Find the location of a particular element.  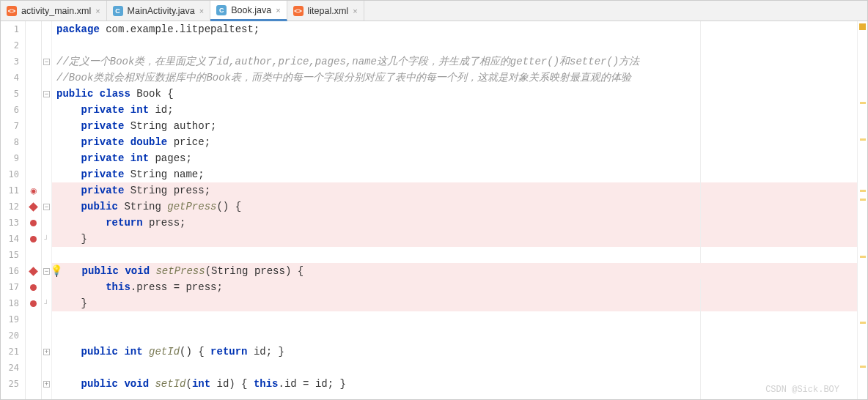

tab-label: activity_main.xml is located at coordinates (56, 11).